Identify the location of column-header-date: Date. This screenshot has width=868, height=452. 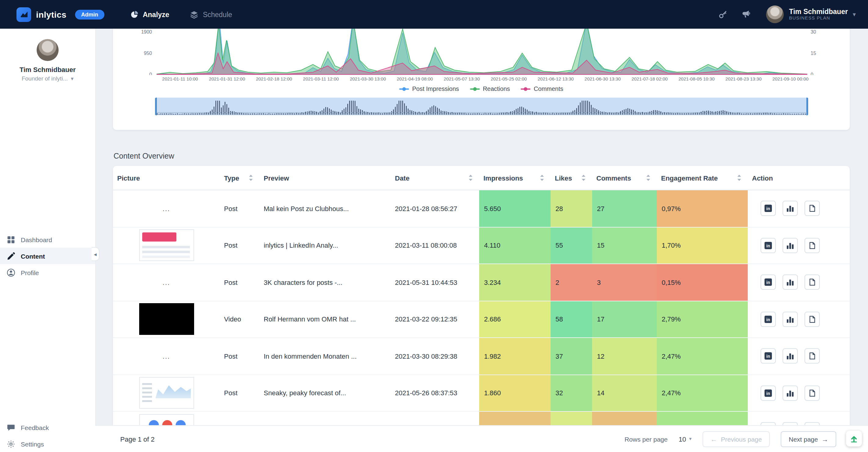
(435, 178).